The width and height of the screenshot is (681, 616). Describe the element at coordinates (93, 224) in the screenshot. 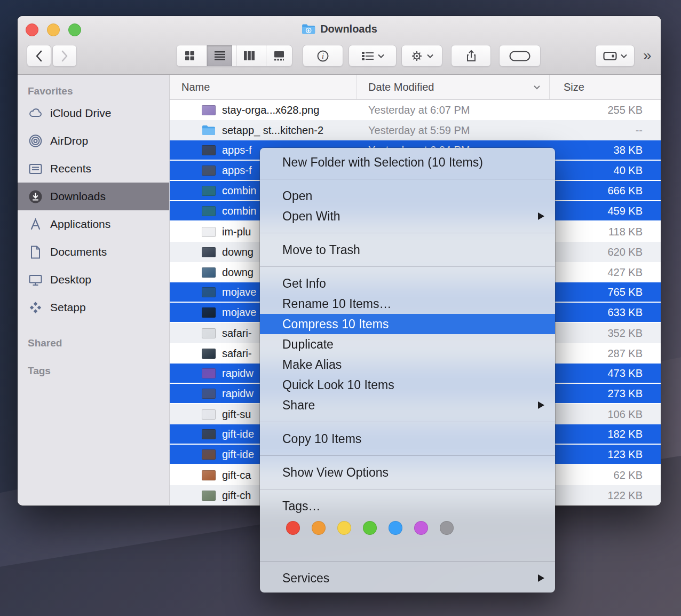

I see `sidebar-item-applications: Applications` at that location.